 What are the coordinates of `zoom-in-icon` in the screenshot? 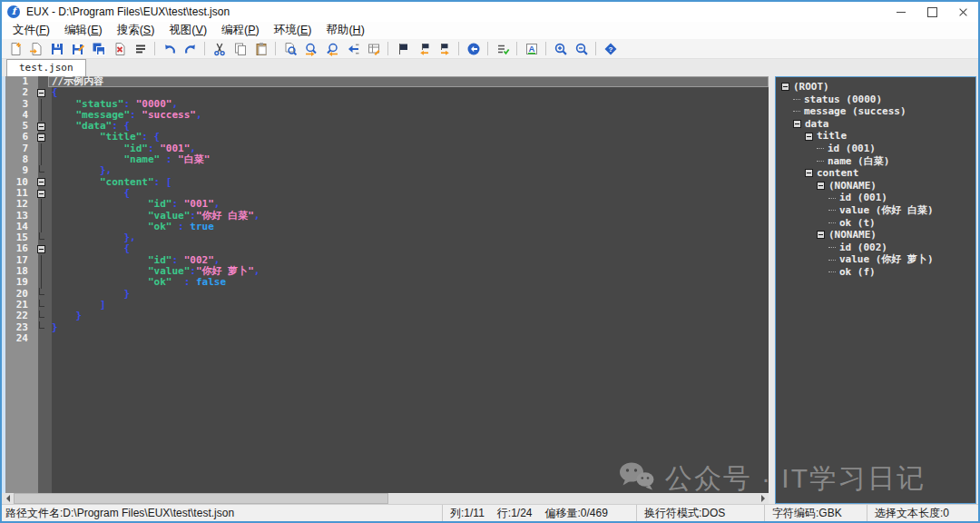 It's located at (561, 49).